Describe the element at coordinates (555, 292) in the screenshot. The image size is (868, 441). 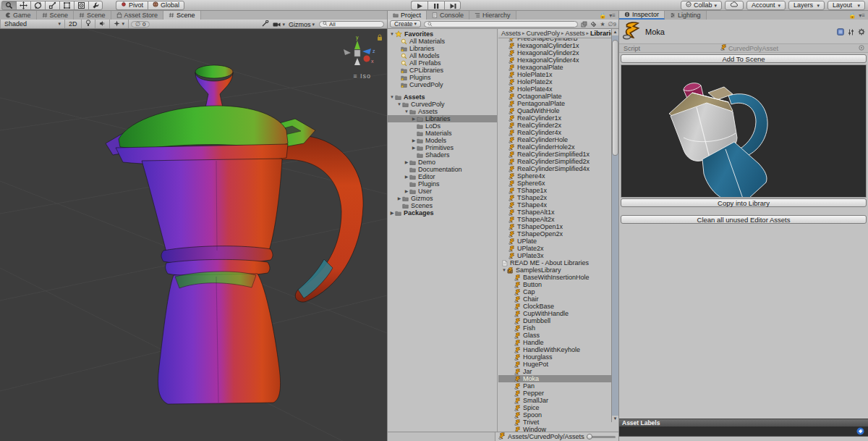
I see `file-row: Cap` at that location.